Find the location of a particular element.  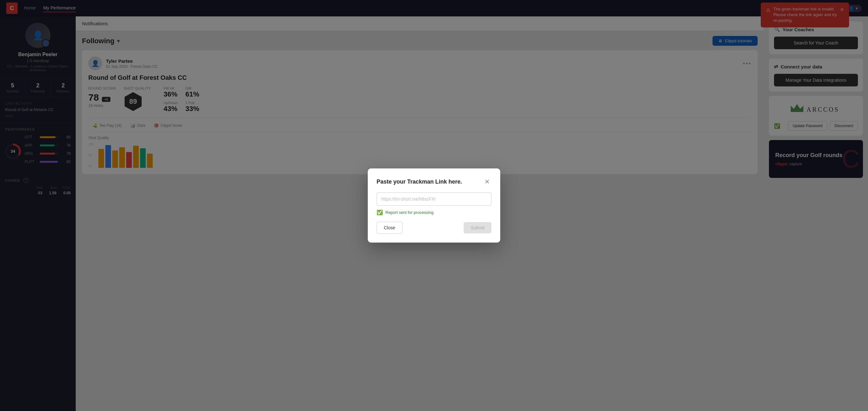

modal-close-x-button: ✕ is located at coordinates (487, 182).